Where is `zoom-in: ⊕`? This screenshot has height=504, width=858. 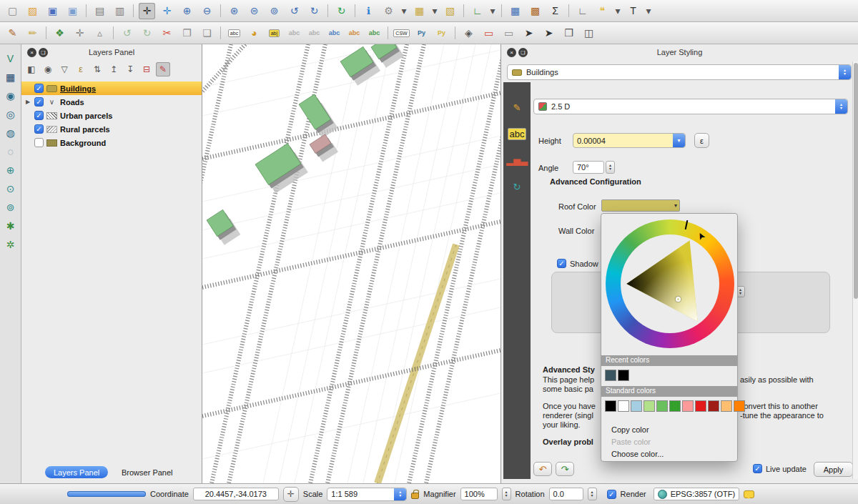 zoom-in: ⊕ is located at coordinates (187, 11).